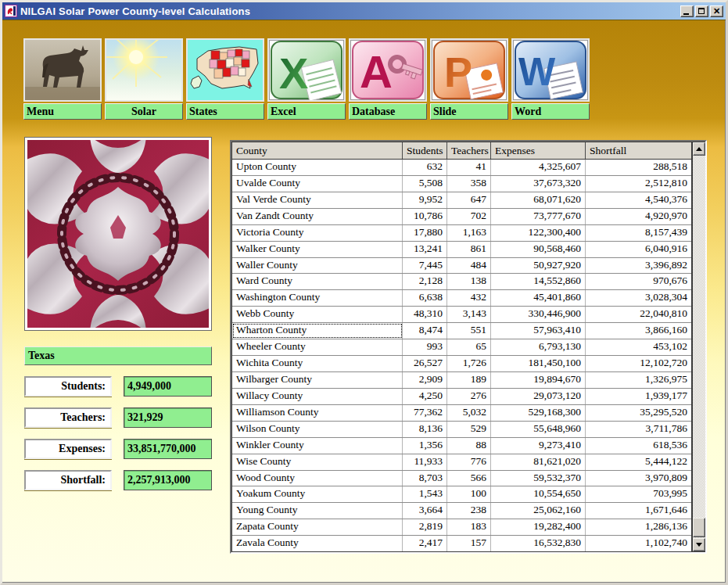 The height and width of the screenshot is (585, 728). Describe the element at coordinates (317, 397) in the screenshot. I see `cell-county: Willacy County` at that location.